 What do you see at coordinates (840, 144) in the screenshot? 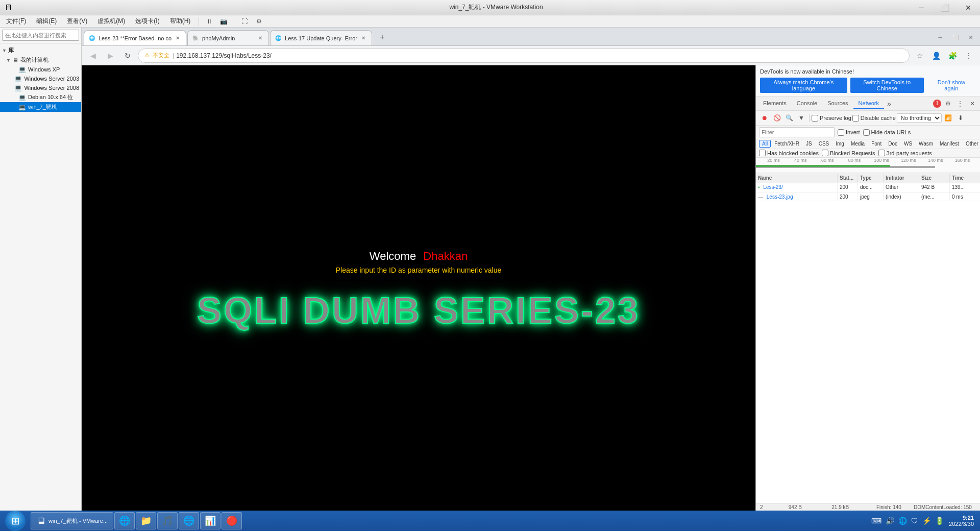
I see `filter-img: Img` at bounding box center [840, 144].